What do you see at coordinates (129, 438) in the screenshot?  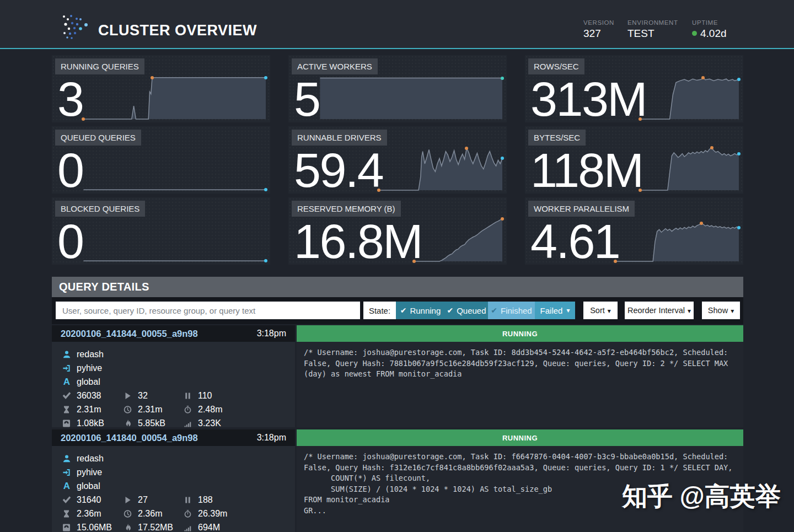 I see `query-id: 20200106_141840_00054_a9n98` at bounding box center [129, 438].